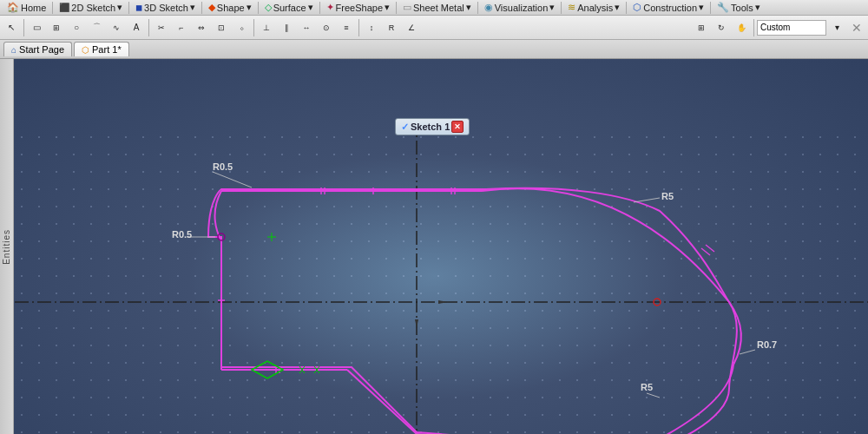 Image resolution: width=868 pixels, height=434 pixels. I want to click on custom-input, so click(792, 28).